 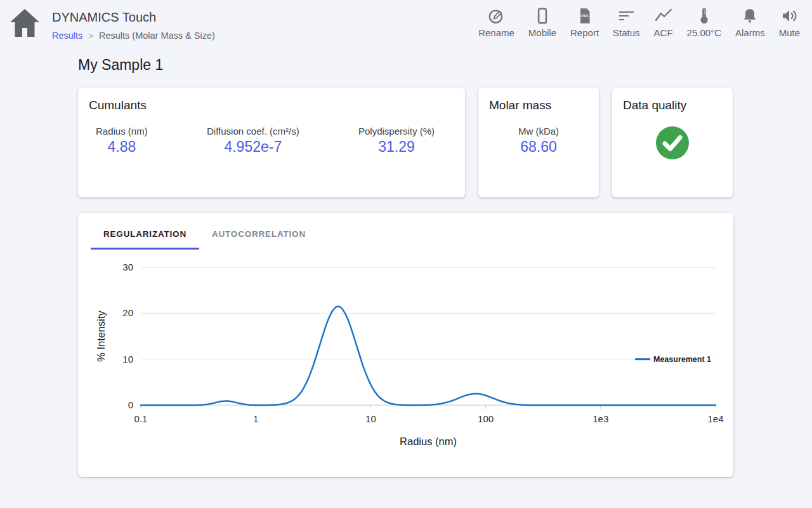 I want to click on app-header: DYNAMICS Touch Results > Results (Molar …, so click(x=406, y=25).